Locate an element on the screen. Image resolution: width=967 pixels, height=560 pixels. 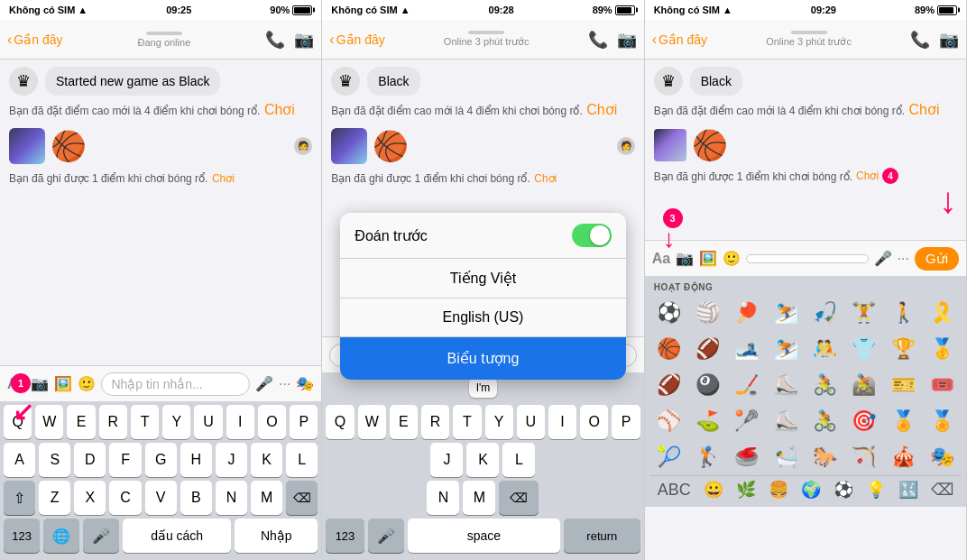
emoji-trophy: 🏆 is located at coordinates (902, 349).